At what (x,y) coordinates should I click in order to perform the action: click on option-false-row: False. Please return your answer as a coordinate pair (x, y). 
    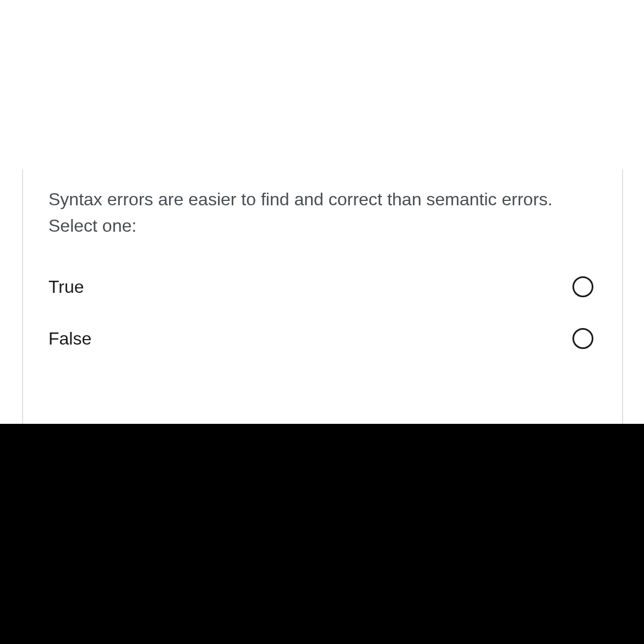
    Looking at the image, I should click on (323, 339).